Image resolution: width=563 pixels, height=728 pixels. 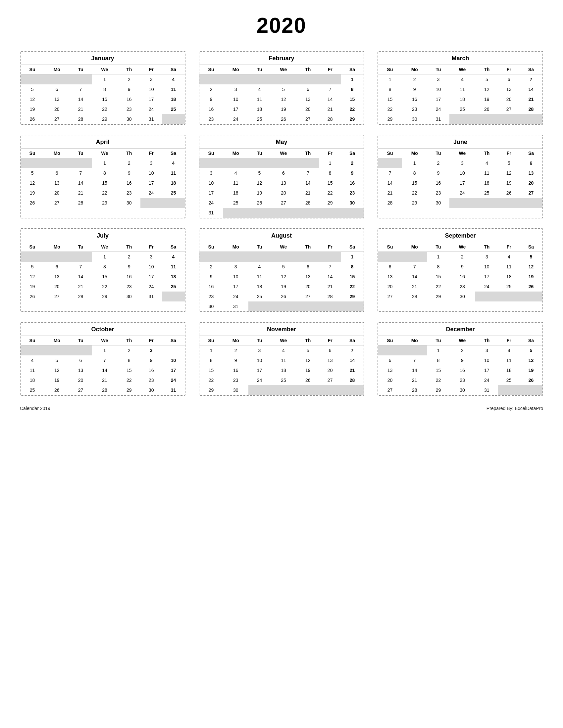 I want to click on day-cell: 22, so click(x=129, y=380).